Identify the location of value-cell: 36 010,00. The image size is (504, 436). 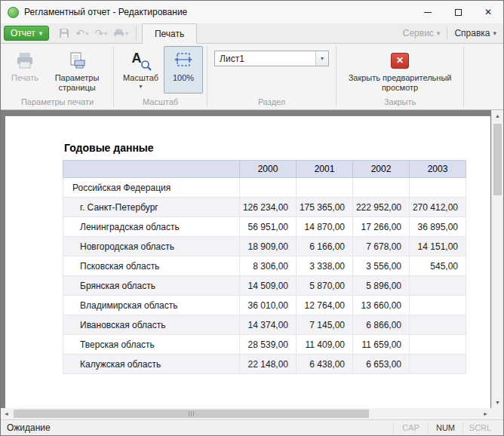
(269, 306).